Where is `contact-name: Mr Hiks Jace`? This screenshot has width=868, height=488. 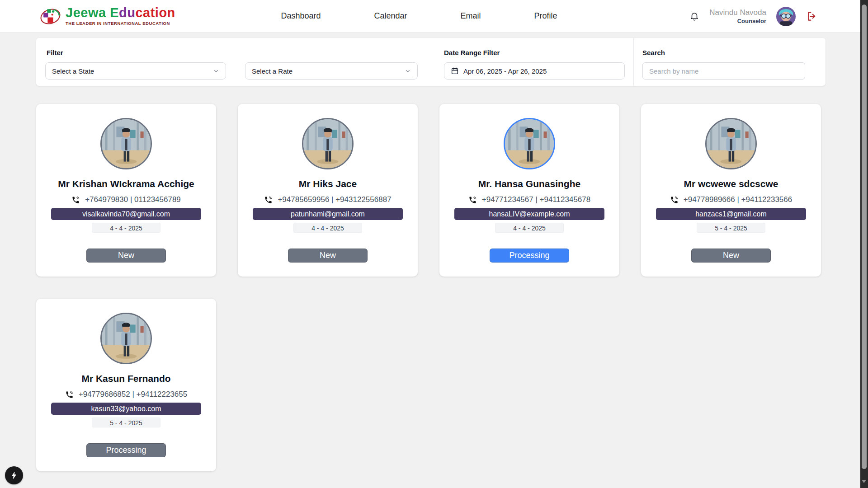
contact-name: Mr Hiks Jace is located at coordinates (328, 184).